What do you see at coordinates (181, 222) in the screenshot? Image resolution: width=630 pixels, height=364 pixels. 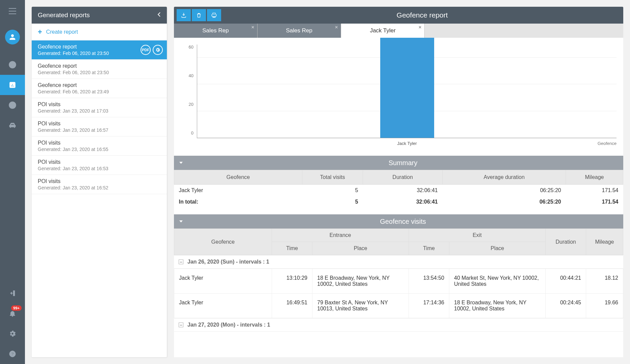 I see `visits-collapse-icon` at bounding box center [181, 222].